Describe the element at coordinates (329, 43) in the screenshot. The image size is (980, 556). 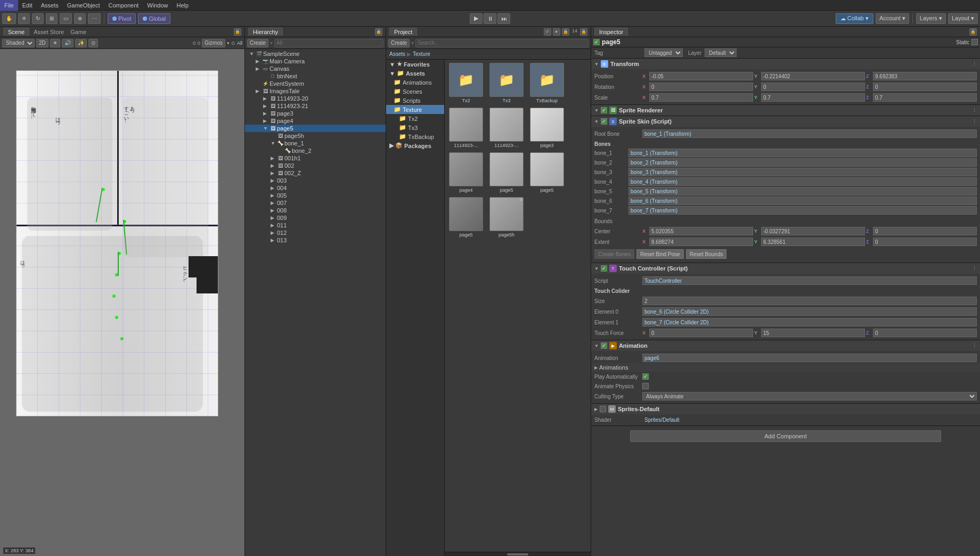
I see `hierarchy-search` at that location.